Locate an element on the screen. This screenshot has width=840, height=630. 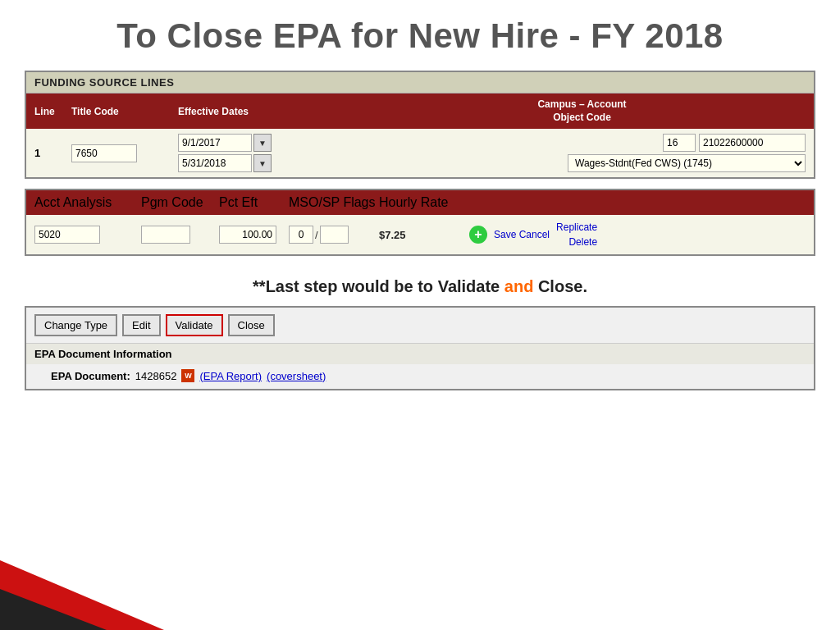
col-effdates-header: Effective Dates is located at coordinates (268, 112).